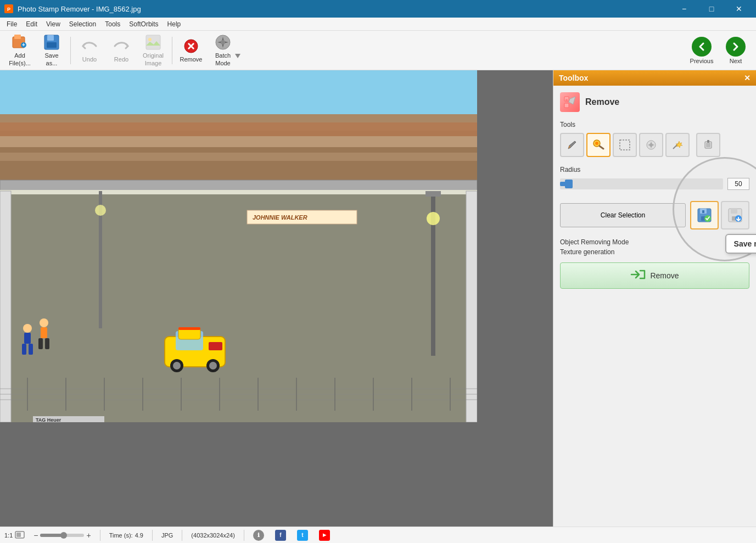  Describe the element at coordinates (182, 535) in the screenshot. I see `status-divider3` at that location.